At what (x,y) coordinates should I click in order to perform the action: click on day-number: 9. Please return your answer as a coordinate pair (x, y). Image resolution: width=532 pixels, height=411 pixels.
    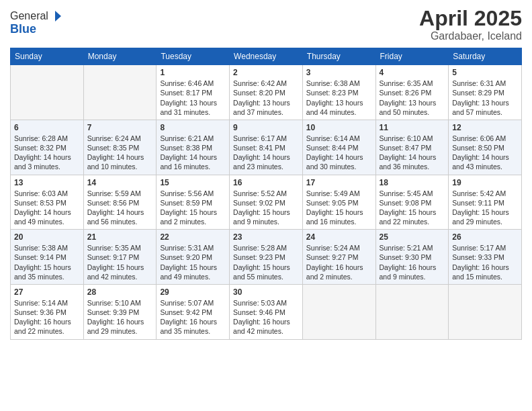
    Looking at the image, I should click on (266, 128).